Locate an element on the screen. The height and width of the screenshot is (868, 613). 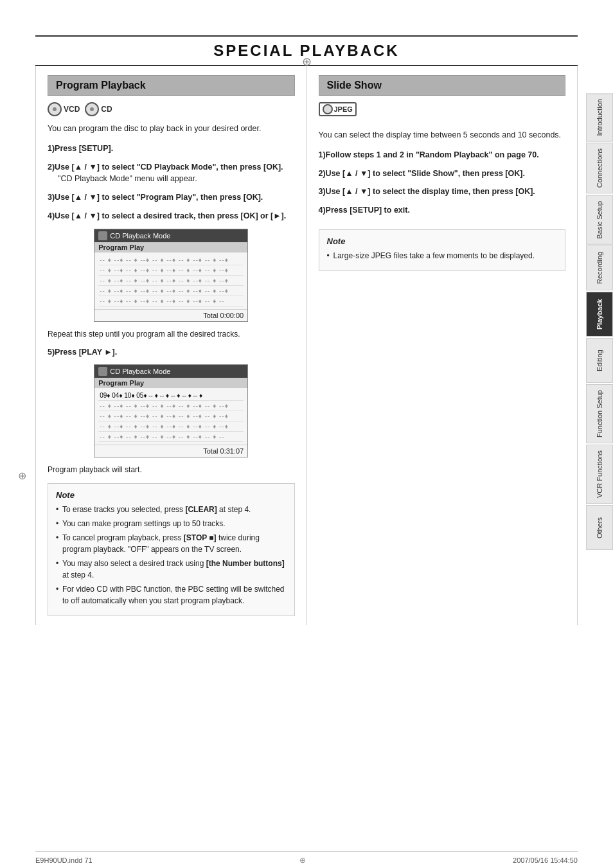
sidebar-tab-basic-setup: Basic Setup is located at coordinates (600, 220).